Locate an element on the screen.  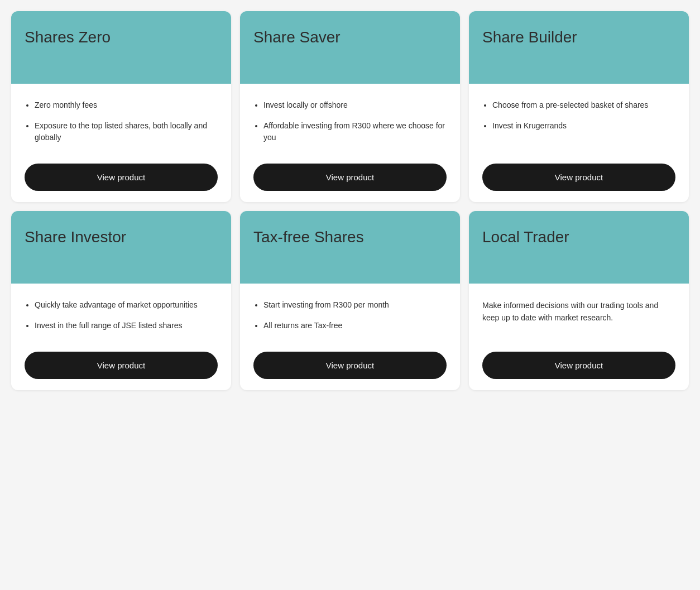
card-body-local-trader: Make informed decisions with our trading… is located at coordinates (579, 337).